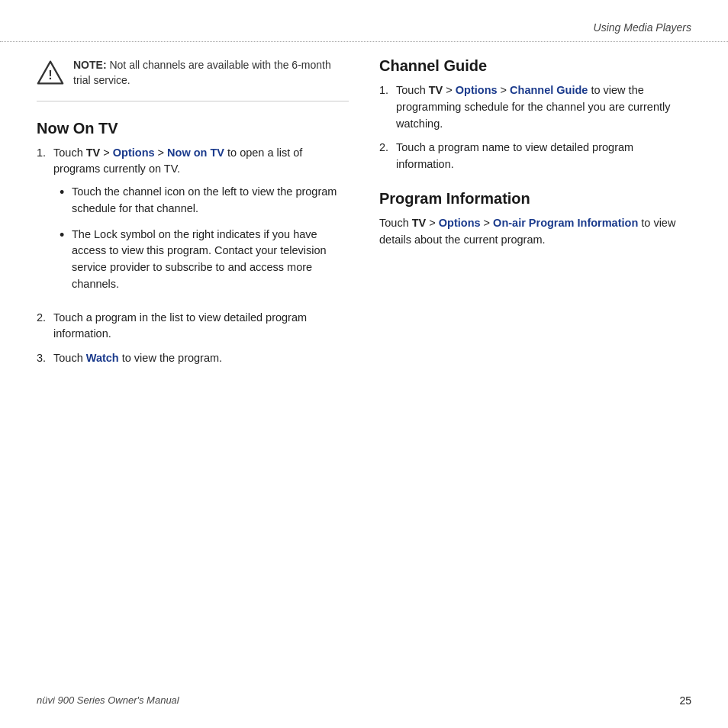 The width and height of the screenshot is (728, 728). I want to click on page-header: Using Media Players, so click(364, 21).